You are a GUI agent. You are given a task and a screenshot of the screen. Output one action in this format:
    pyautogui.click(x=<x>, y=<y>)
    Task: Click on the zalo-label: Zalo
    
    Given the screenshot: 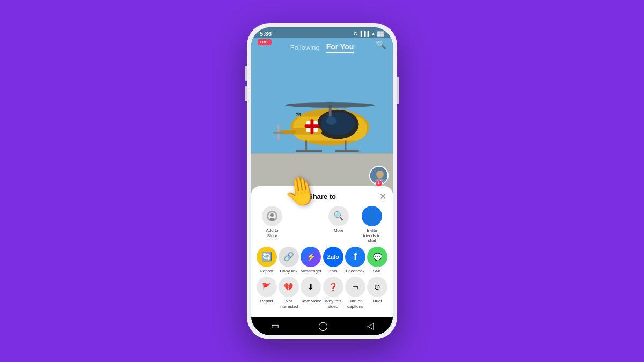 What is the action you would take?
    pyautogui.click(x=333, y=271)
    